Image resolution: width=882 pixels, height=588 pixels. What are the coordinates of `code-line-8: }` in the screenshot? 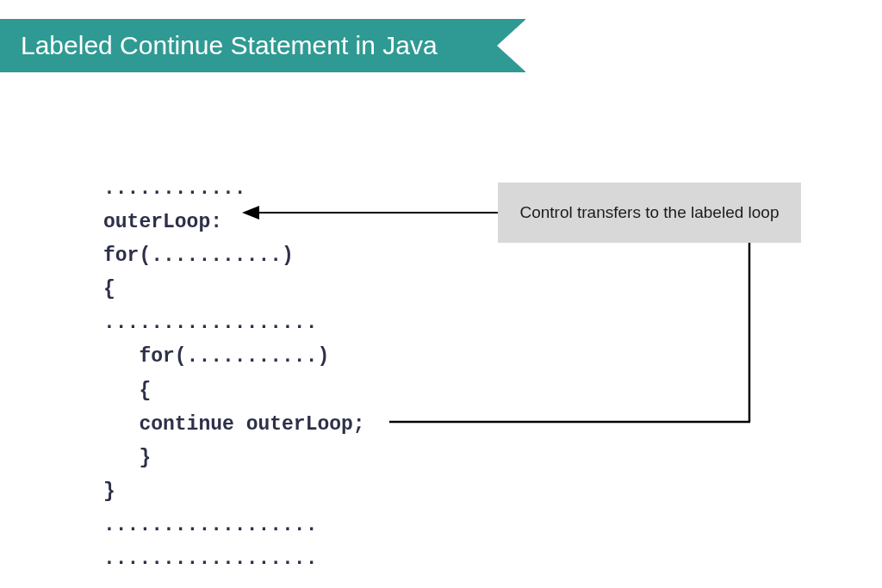 It's located at (127, 458).